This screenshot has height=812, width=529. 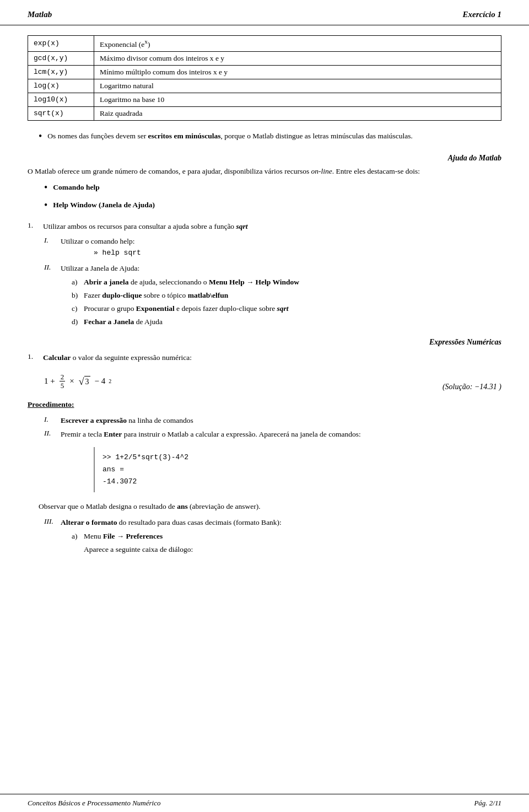 What do you see at coordinates (264, 172) in the screenshot?
I see `para-ajuda: O Matlab oferece um grande número de com…` at bounding box center [264, 172].